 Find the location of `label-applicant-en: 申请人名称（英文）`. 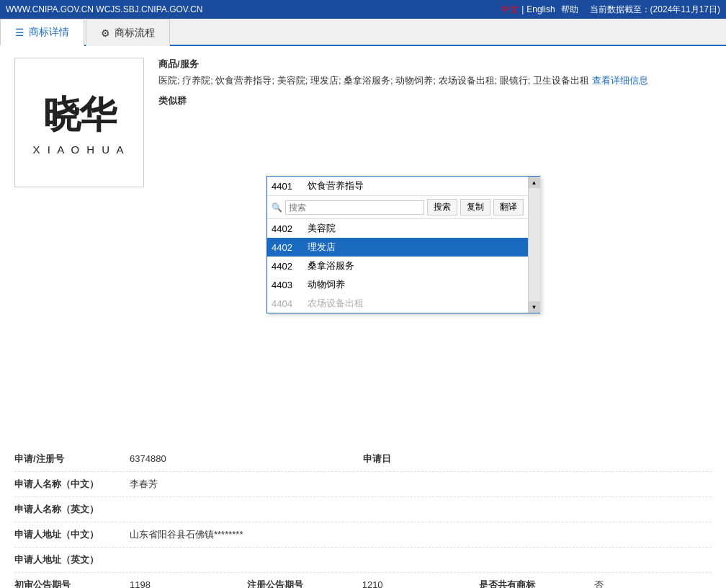

label-applicant-en: 申请人名称（英文） is located at coordinates (72, 509).